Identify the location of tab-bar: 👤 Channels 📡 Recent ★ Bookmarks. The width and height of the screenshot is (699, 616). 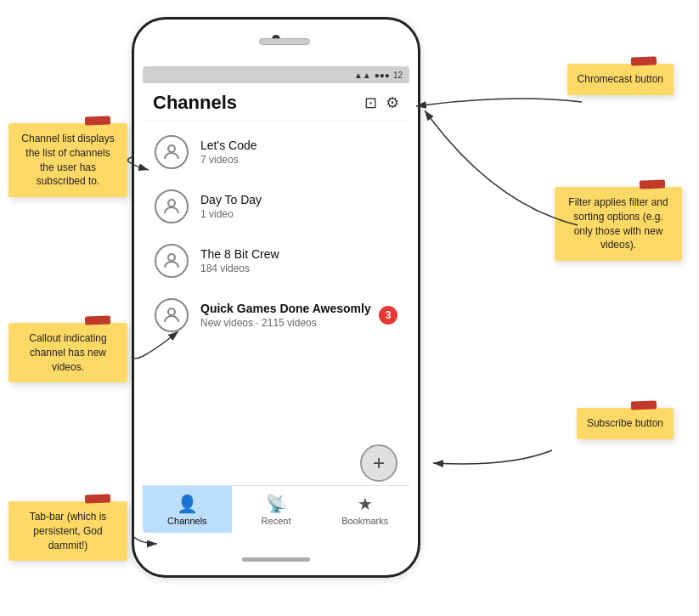
(276, 509).